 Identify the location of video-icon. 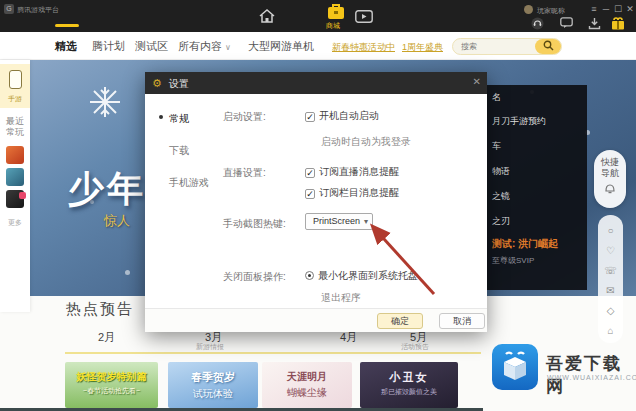
(364, 16).